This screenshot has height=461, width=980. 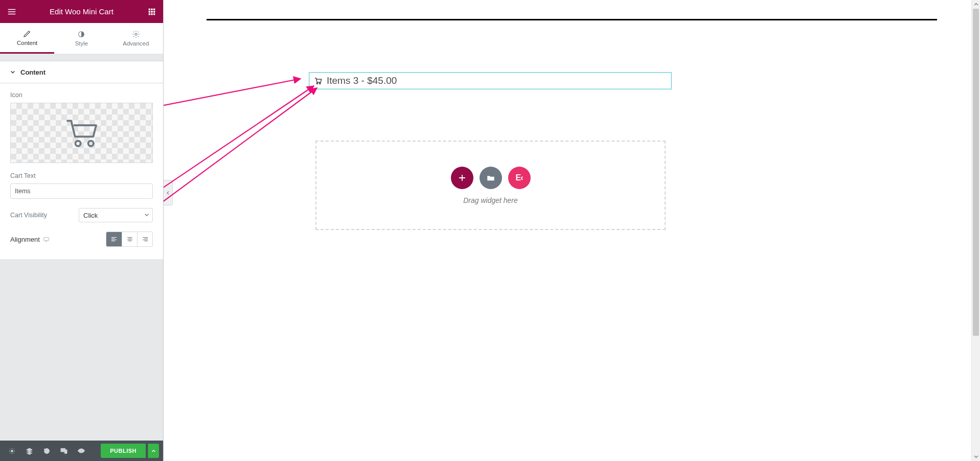 What do you see at coordinates (491, 185) in the screenshot?
I see `drop-widget-area: E‹ Drag widget here` at bounding box center [491, 185].